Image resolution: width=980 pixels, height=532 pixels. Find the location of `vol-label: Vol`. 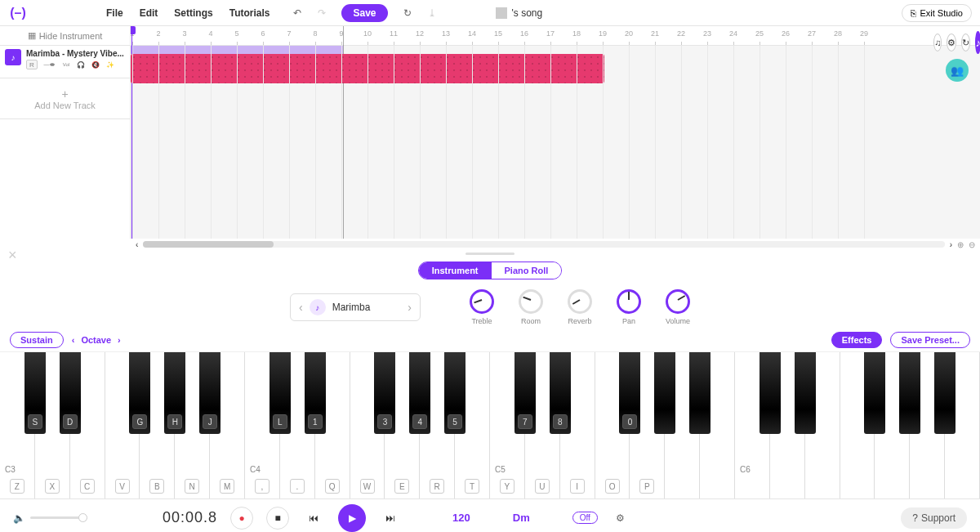

vol-label: Vol is located at coordinates (66, 65).